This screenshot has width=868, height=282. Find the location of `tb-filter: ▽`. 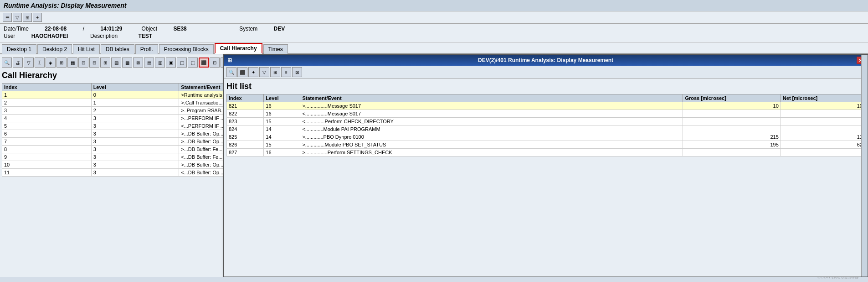

tb-filter: ▽ is located at coordinates (29, 63).